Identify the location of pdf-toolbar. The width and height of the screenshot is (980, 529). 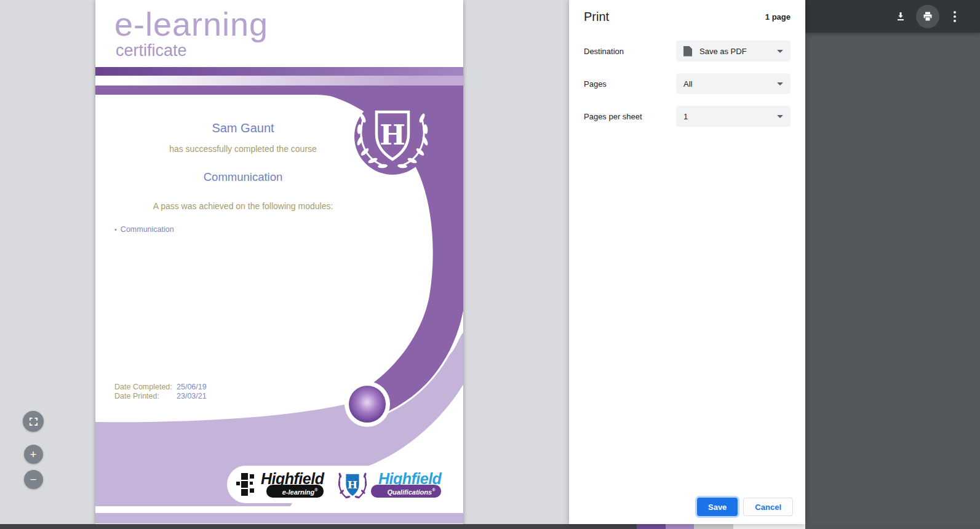
(893, 16).